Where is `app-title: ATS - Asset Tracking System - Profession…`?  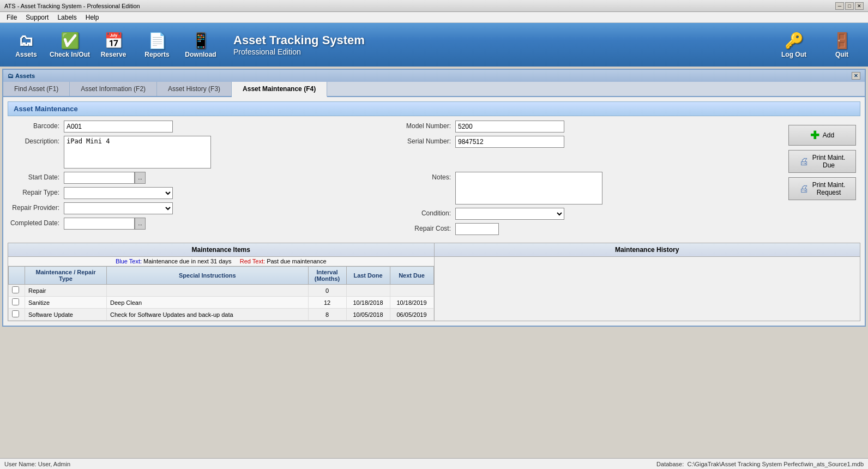 app-title: ATS - Asset Tracking System - Profession… is located at coordinates (72, 6).